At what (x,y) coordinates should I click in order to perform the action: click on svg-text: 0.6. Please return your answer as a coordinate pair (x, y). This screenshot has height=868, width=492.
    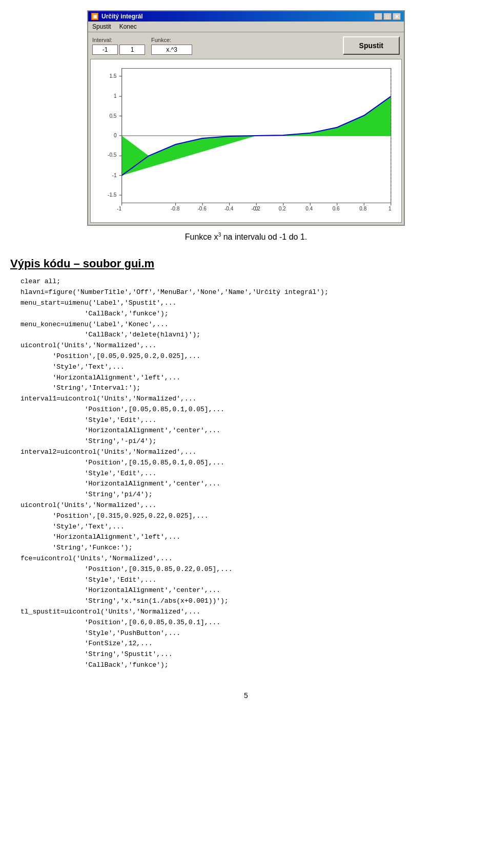
    Looking at the image, I should click on (336, 209).